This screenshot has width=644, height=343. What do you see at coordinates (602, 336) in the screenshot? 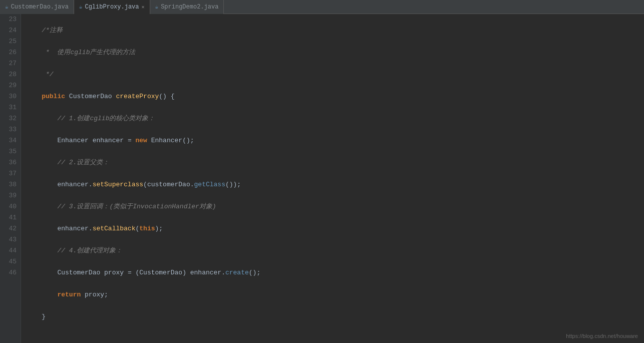
I see `watermark: https://blog.csdn.net/houware` at bounding box center [602, 336].